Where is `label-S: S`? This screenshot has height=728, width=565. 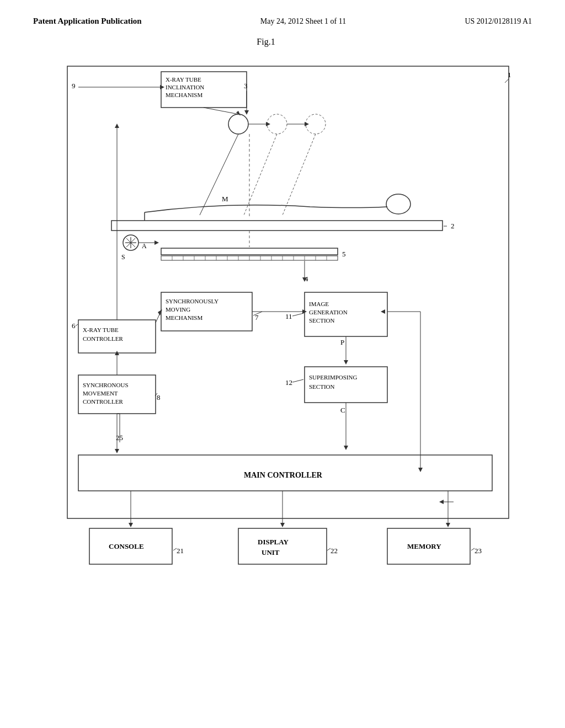
label-S: S is located at coordinates (124, 257).